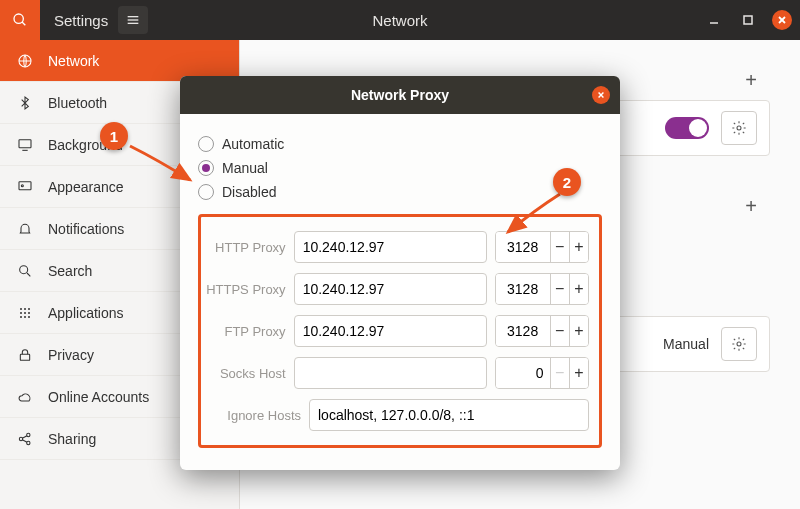 This screenshot has width=800, height=509. What do you see at coordinates (400, 20) in the screenshot?
I see `page-title: Network` at bounding box center [400, 20].